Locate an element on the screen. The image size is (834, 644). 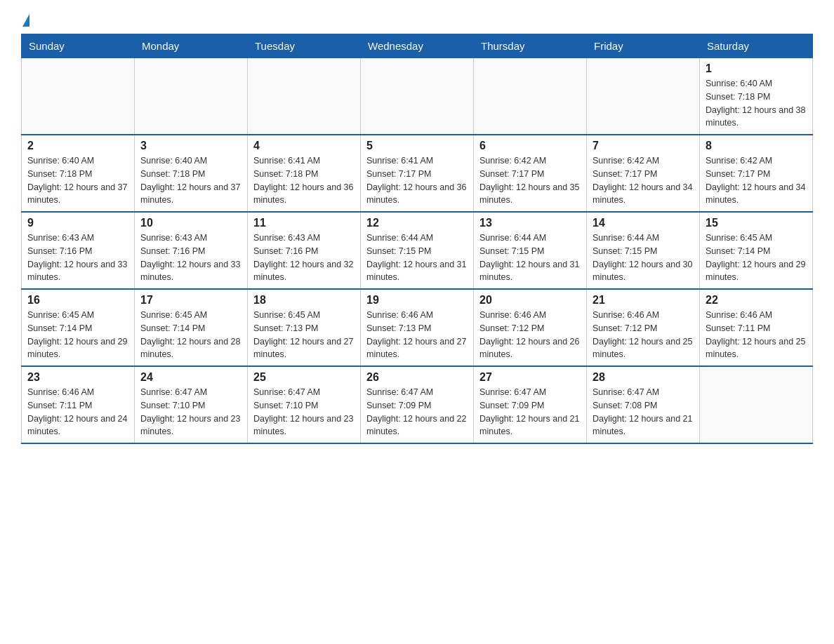
day-number: 20 is located at coordinates (530, 300).